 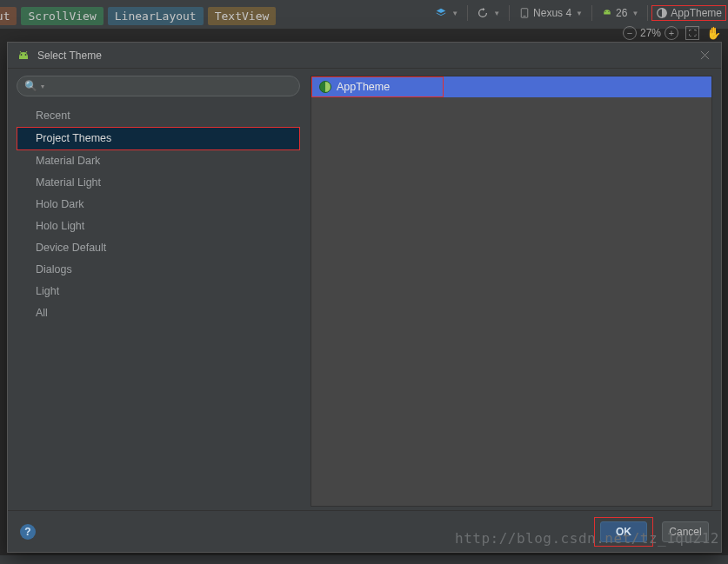 What do you see at coordinates (156, 16) in the screenshot?
I see `breadcrumb-chip: LinearLayout` at bounding box center [156, 16].